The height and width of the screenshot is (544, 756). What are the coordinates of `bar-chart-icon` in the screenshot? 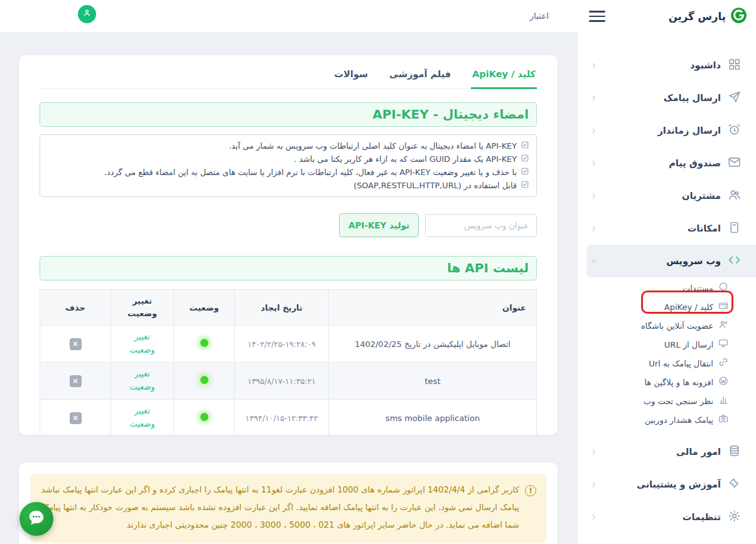 It's located at (723, 401).